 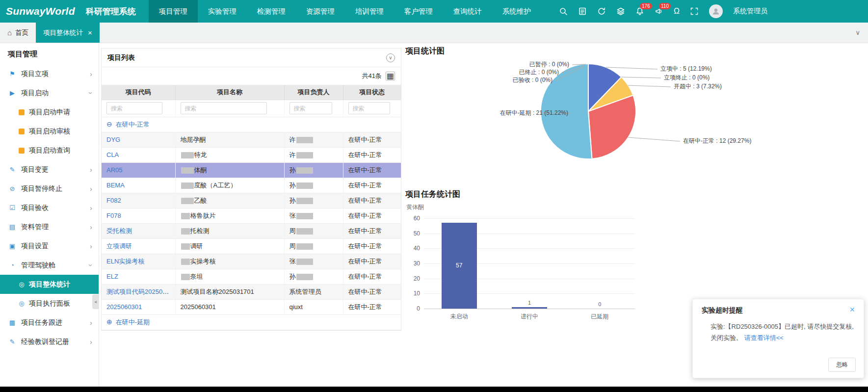 What do you see at coordinates (90, 32) in the screenshot?
I see `tab-close-icon: ×` at bounding box center [90, 32].